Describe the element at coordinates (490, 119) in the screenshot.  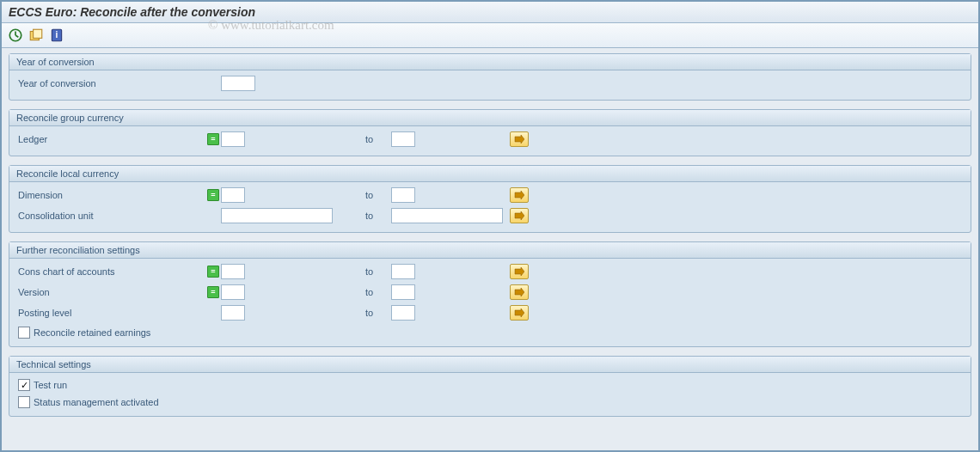
I see `group-header: Reconcile group currency` at that location.